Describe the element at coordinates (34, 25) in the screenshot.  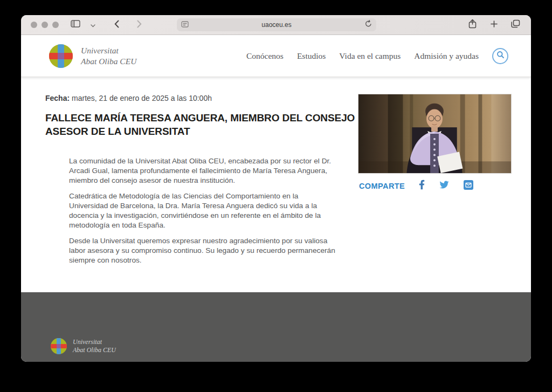
I see `close-button` at that location.